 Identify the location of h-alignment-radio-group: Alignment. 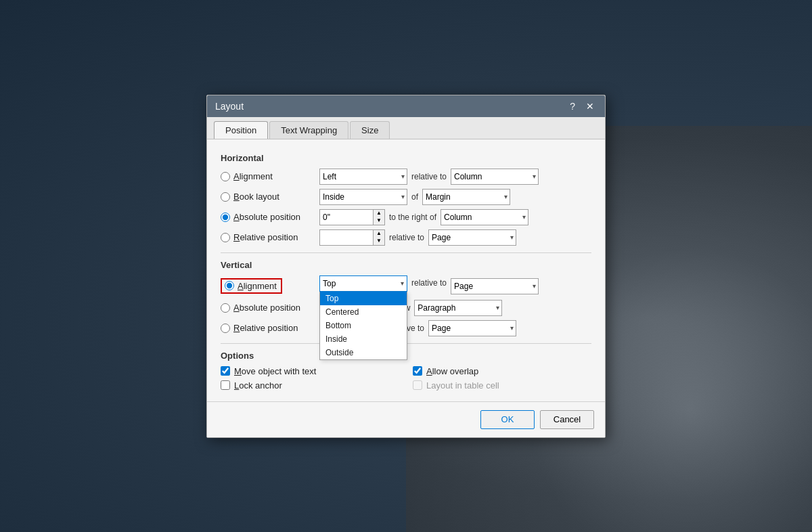
(268, 176).